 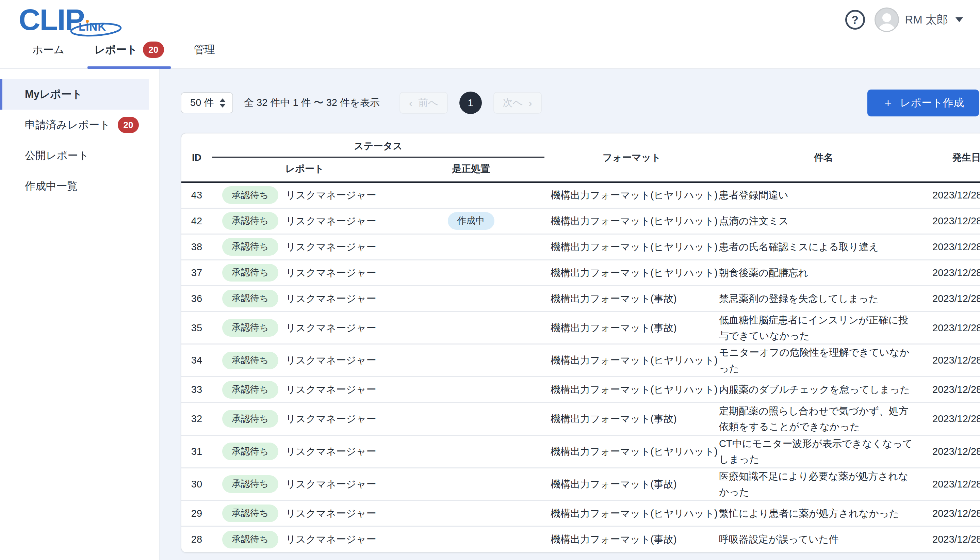 I want to click on report-subject-cell: 点滴の注文ミス, so click(x=824, y=221).